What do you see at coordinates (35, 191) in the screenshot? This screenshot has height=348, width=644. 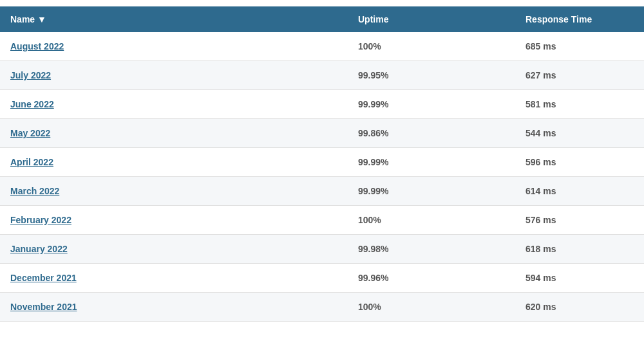 I see `row-name-link: March 2022` at bounding box center [35, 191].